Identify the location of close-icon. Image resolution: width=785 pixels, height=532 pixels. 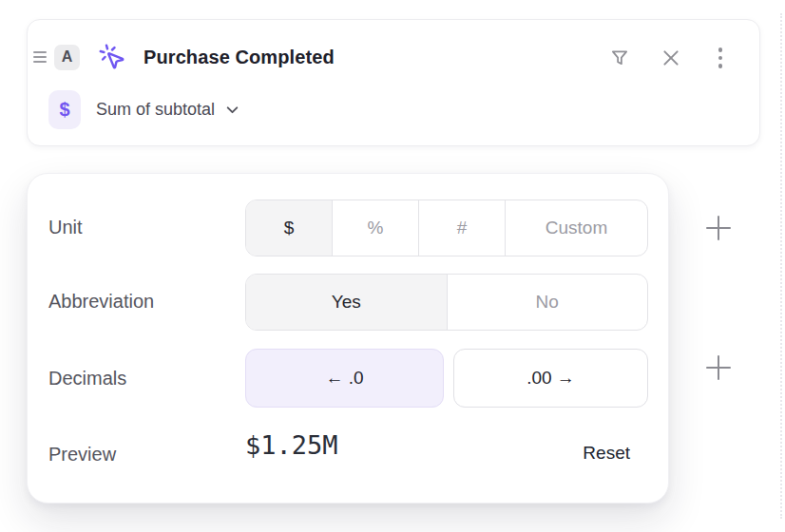
(671, 58).